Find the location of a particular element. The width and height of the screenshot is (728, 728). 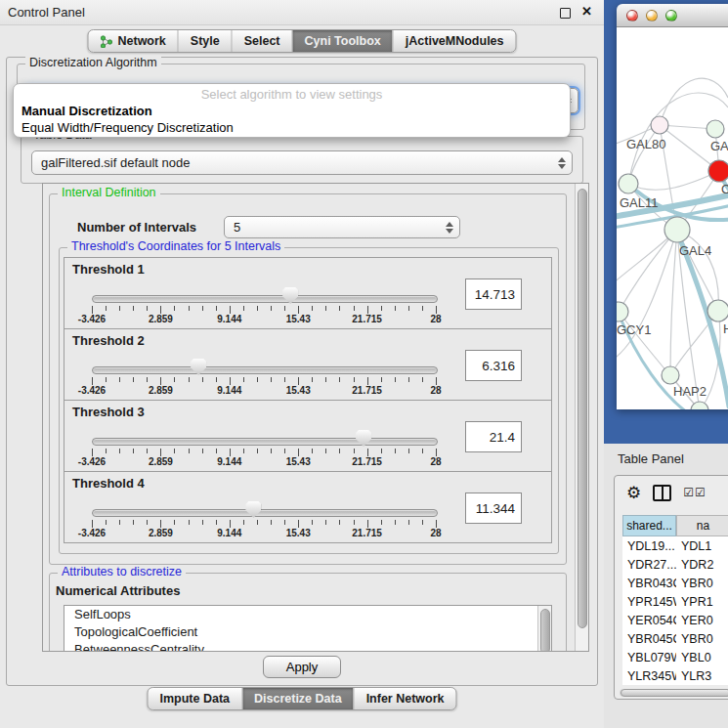

table-row: YBR045CYBR0 is located at coordinates (675, 639).